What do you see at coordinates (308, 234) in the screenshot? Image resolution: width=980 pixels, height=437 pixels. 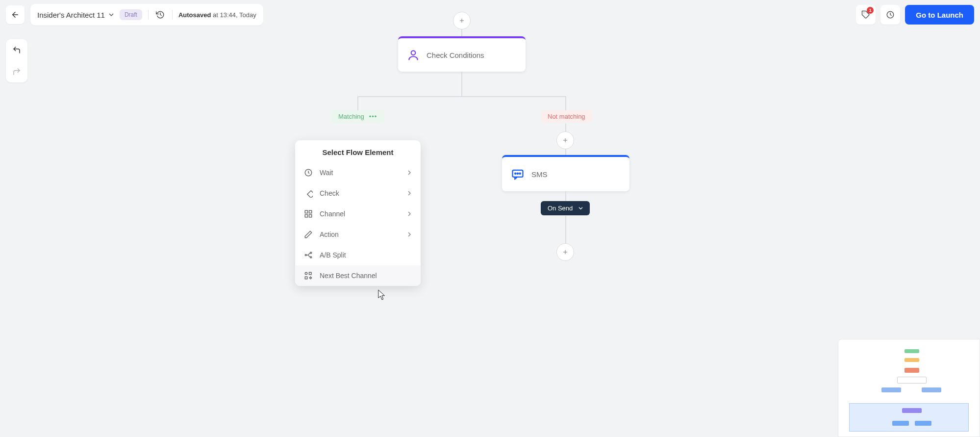 I see `pencil-icon` at bounding box center [308, 234].